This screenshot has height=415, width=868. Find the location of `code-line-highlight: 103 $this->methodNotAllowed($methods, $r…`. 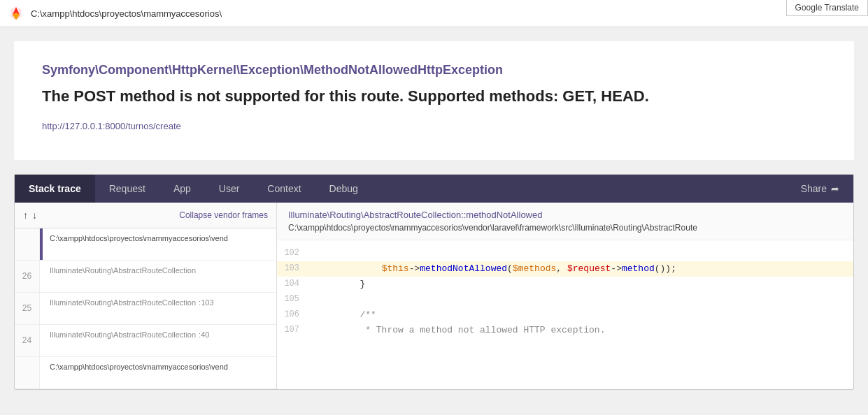

code-line-highlight: 103 $this->methodNotAllowed($methods, $r… is located at coordinates (565, 269).